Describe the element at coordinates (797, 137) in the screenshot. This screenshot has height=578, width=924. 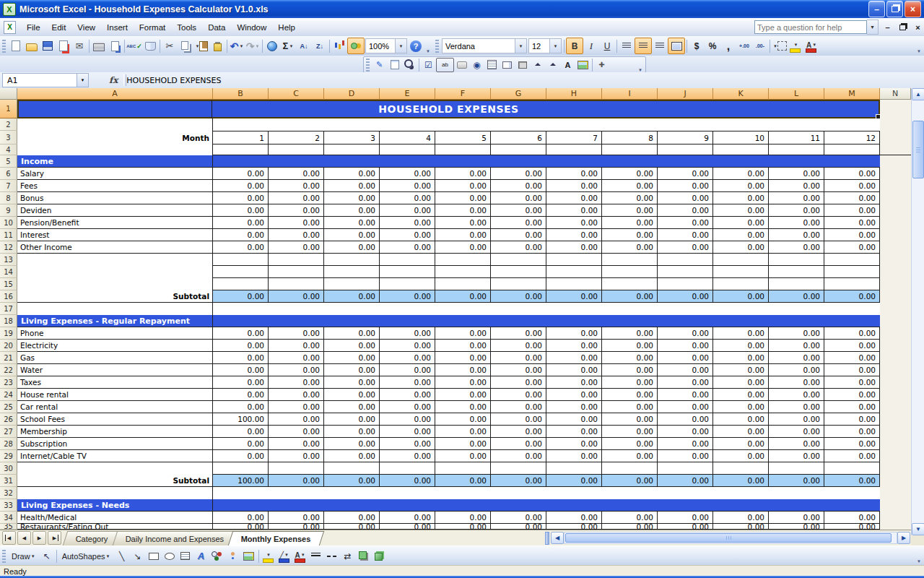
I see `cell: 11` at that location.